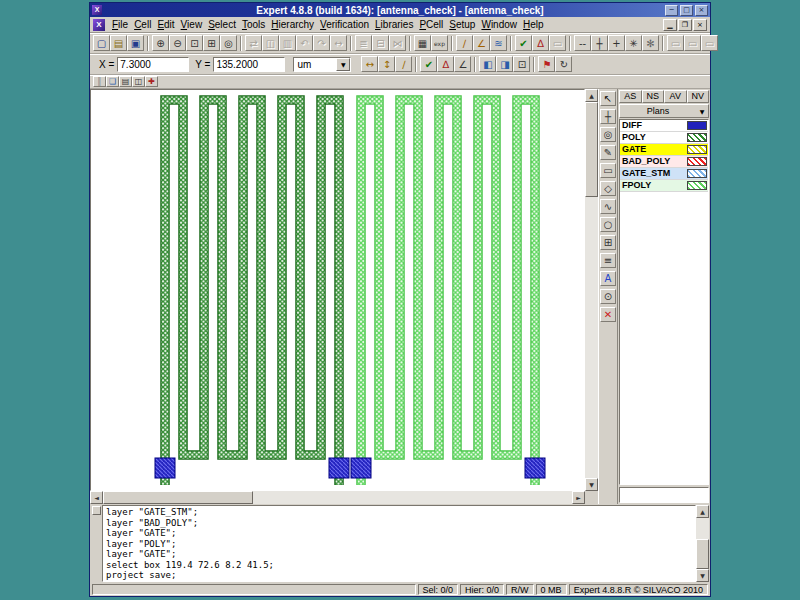  What do you see at coordinates (394, 24) in the screenshot?
I see `menu-libraries: Libraries` at bounding box center [394, 24].